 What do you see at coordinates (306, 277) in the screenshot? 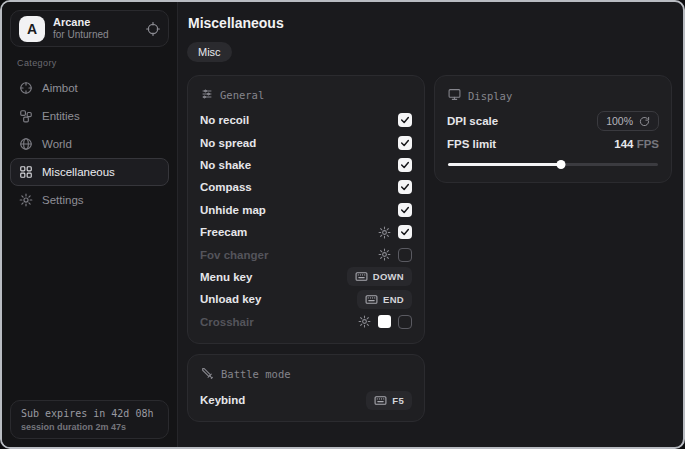
I see `row-menu-key: Menu key DOWN` at bounding box center [306, 277].